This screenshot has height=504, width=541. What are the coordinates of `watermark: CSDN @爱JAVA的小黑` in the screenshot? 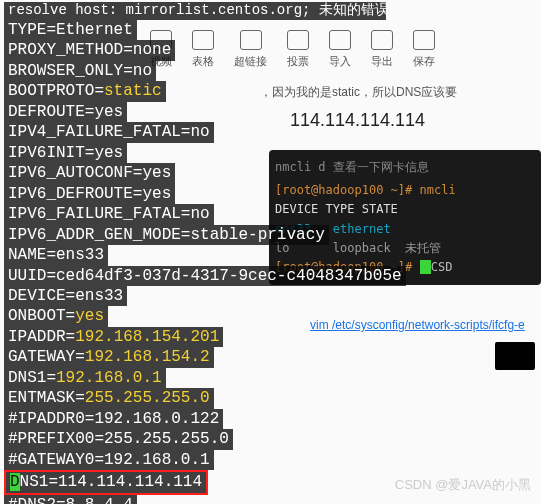 It's located at (463, 485).